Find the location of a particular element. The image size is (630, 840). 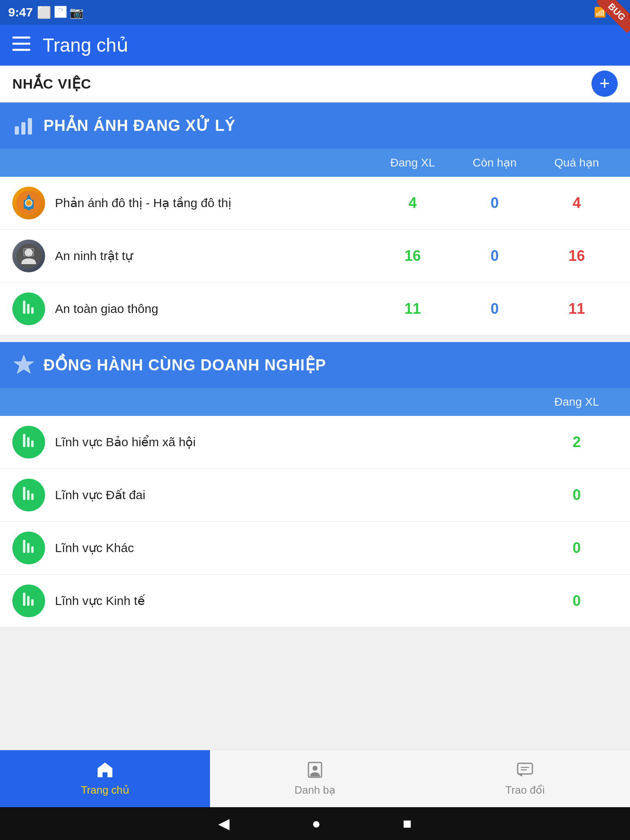

row3-dangxl: 11 is located at coordinates (413, 309).